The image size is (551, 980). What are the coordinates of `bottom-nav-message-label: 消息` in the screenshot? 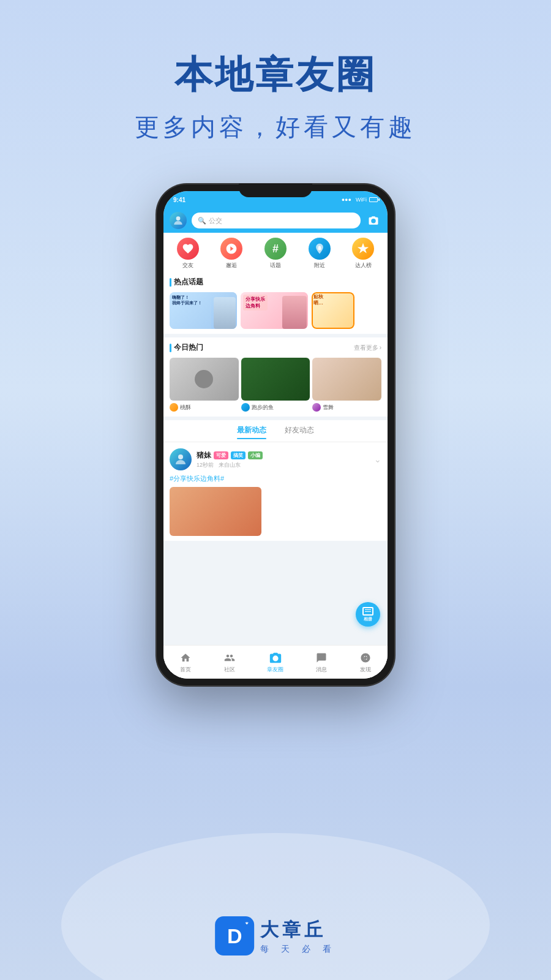 It's located at (321, 670).